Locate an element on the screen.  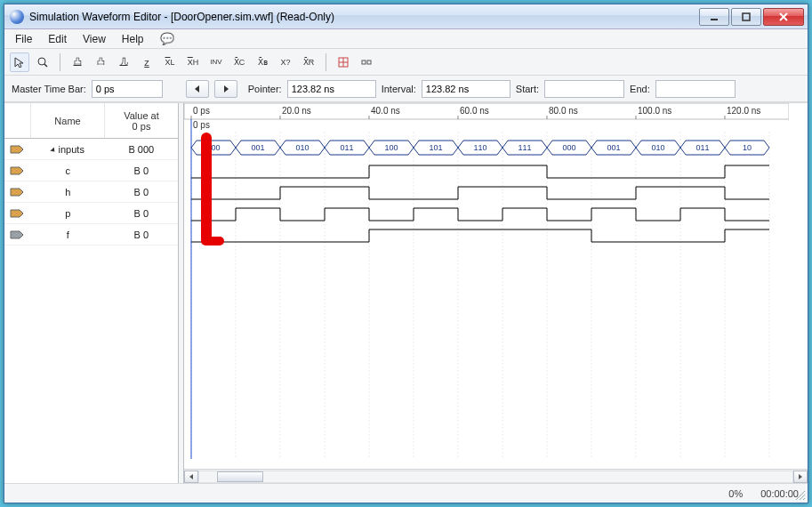
master-label: Master Time Bar: is located at coordinates (49, 89).